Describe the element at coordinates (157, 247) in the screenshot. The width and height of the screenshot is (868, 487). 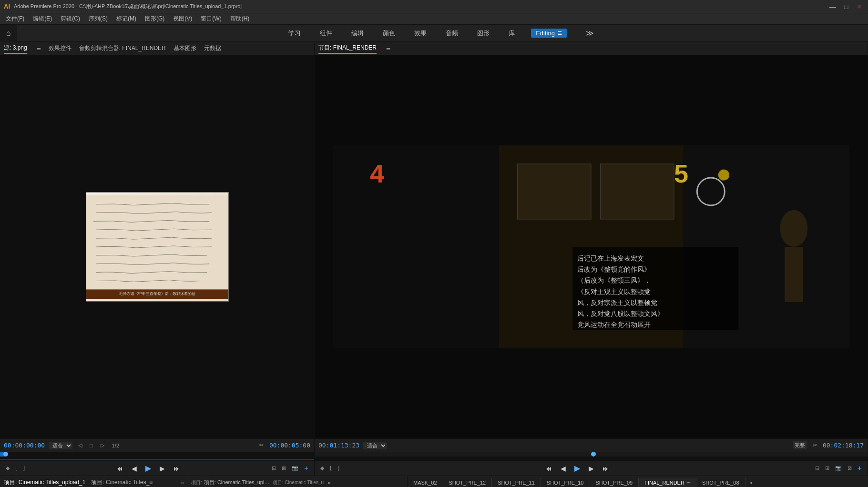
I see `source-image-wrapper: 毛泽东读《甲申三百年祭》后，致郭沫着的信` at that location.